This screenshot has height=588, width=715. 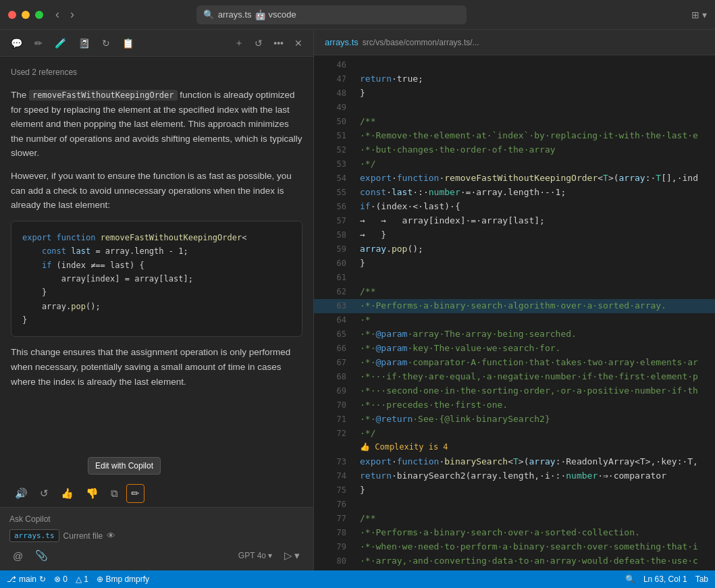 What do you see at coordinates (514, 108) in the screenshot?
I see `table-row: 49` at bounding box center [514, 108].